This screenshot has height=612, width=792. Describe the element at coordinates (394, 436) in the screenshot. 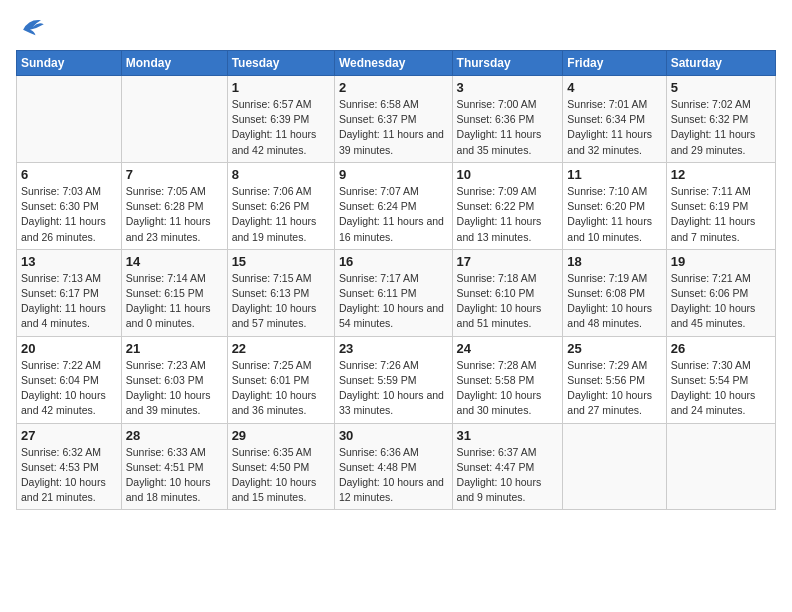

I see `day-number: 30` at that location.